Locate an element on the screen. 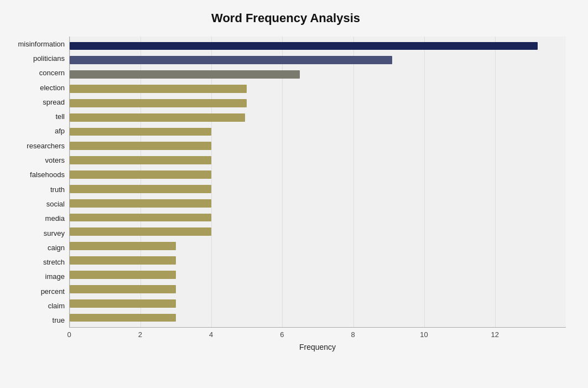 The image size is (588, 388). y-label: truth is located at coordinates (58, 189).